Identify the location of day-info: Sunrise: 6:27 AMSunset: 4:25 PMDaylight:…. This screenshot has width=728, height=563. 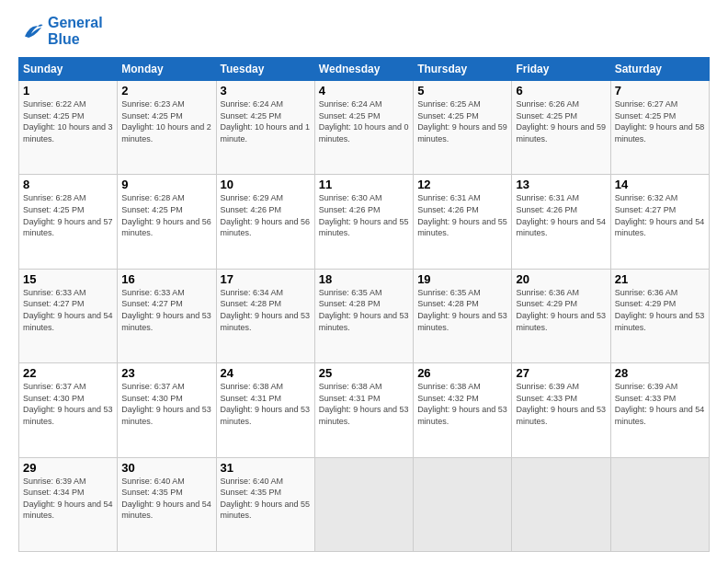
(660, 121).